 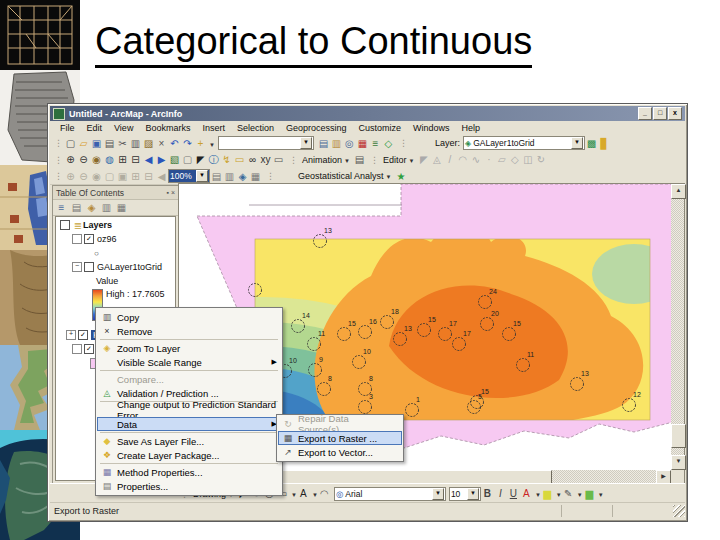 I want to click on window-titlebar: Untitled - ArcMap - ArcInfo _ □ x, so click(x=368, y=114).